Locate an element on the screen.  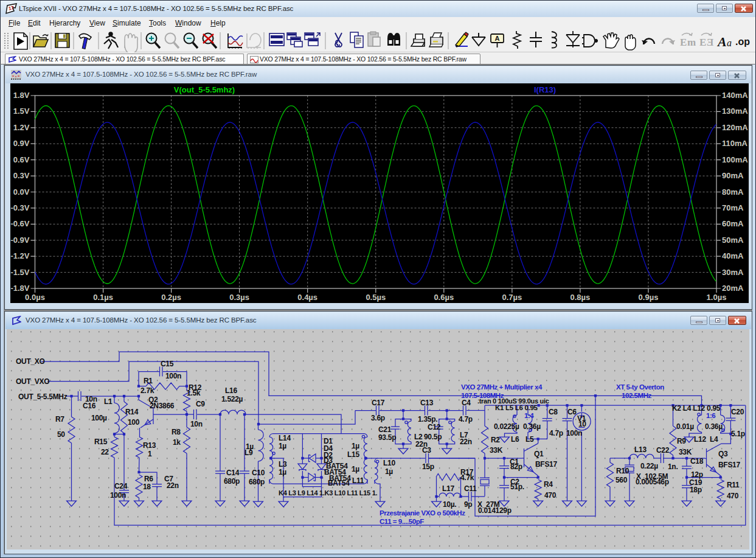
svg-text: 60mA is located at coordinates (733, 224).